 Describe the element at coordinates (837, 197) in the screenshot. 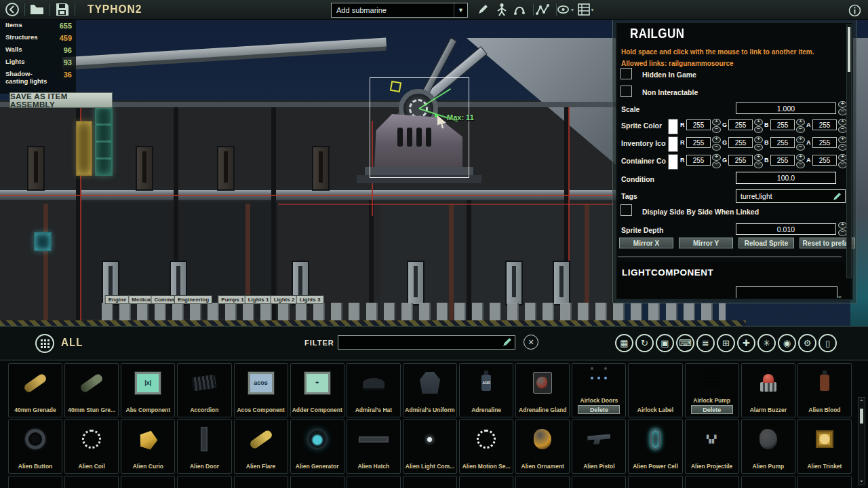

I see `edit-pencil-icon` at that location.